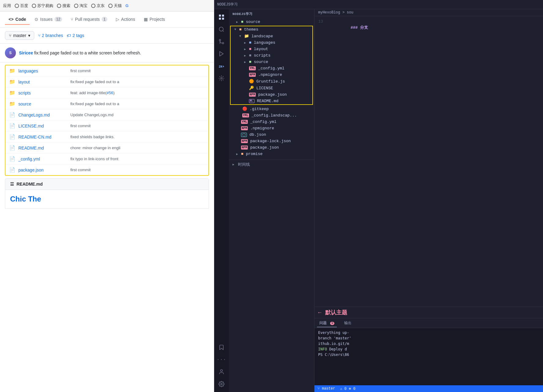 The image size is (543, 392). What do you see at coordinates (125, 20) in the screenshot?
I see `tab-actions: ▷ Actions` at bounding box center [125, 20].